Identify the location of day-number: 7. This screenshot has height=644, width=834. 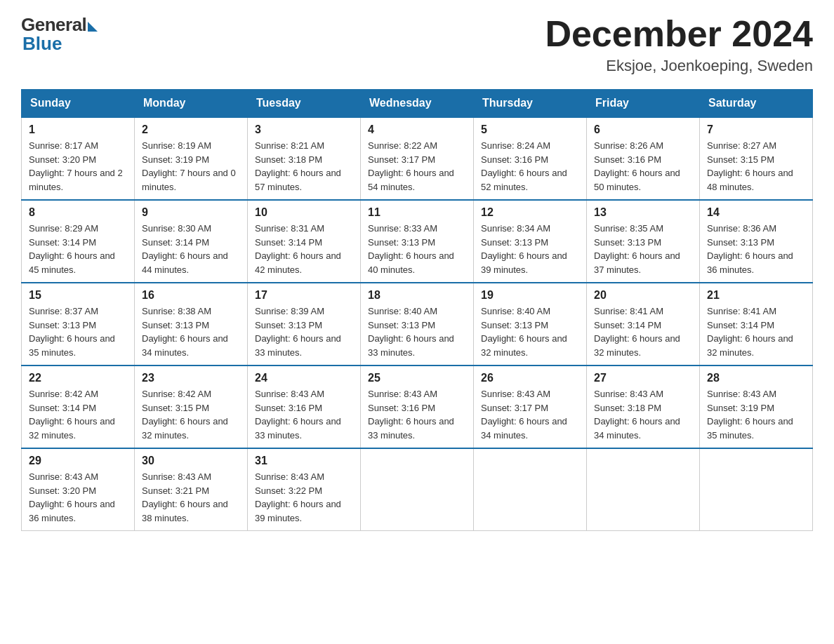
(756, 130).